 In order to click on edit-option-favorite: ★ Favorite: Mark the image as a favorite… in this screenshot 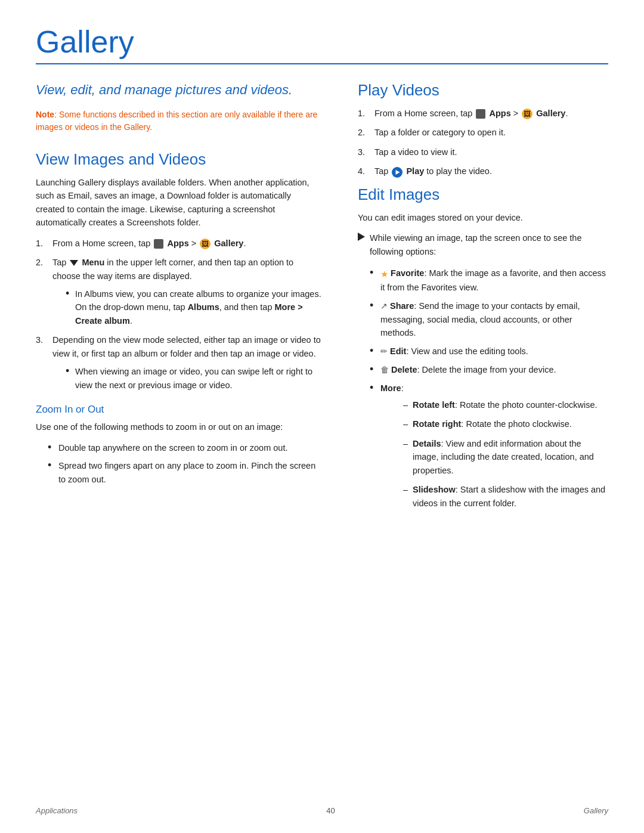, I will do `click(489, 280)`.